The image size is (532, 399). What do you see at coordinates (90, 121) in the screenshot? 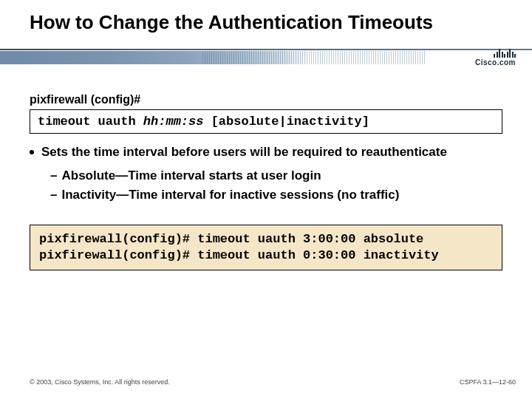
I see `syntax-command: timeout uauth` at bounding box center [90, 121].